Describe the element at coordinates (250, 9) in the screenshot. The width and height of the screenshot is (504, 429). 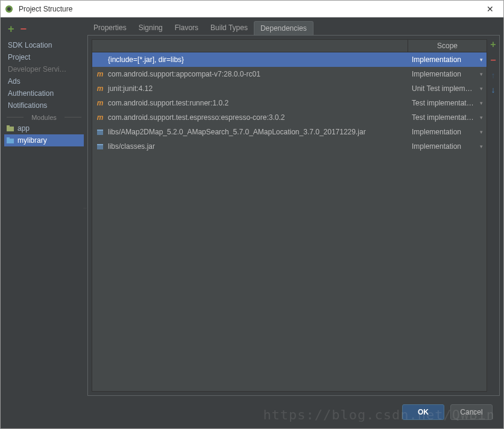
I see `window-title: Project Structure` at that location.